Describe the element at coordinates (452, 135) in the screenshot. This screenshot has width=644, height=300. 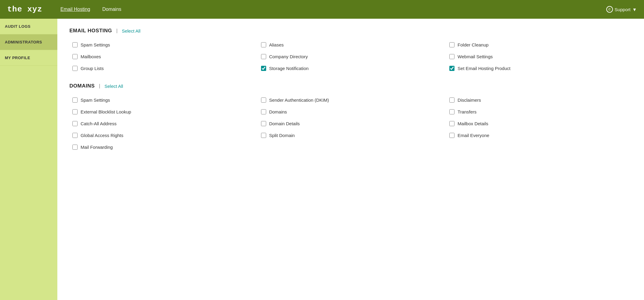
I see `email-everyone-checkbox` at that location.